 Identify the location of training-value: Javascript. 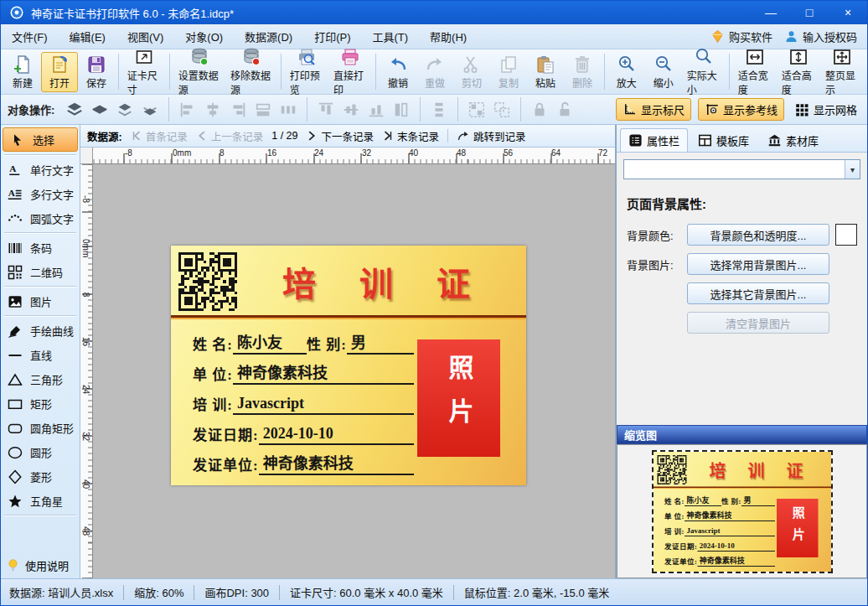
(323, 405).